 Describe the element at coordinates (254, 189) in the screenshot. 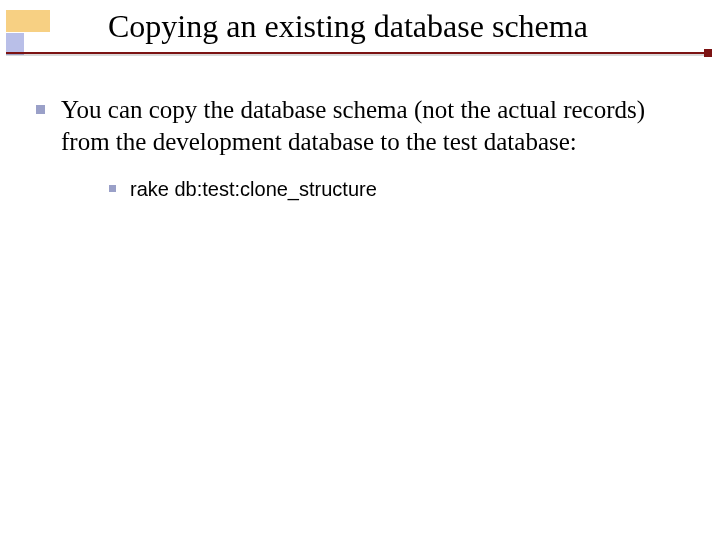

I see `list-item-text: rake db:test:clone_structure` at that location.